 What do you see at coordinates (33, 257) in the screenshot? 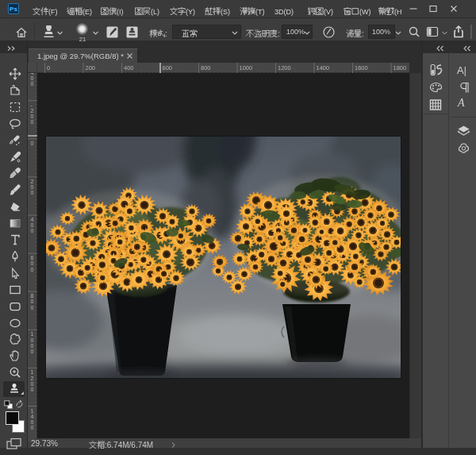
I see `svg-text: 6` at bounding box center [33, 257].